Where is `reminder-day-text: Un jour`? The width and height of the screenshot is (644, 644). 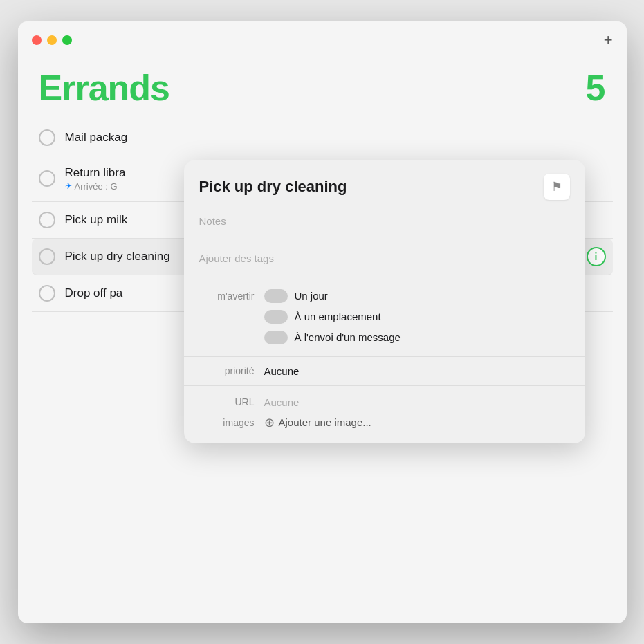 reminder-day-text: Un jour is located at coordinates (311, 296).